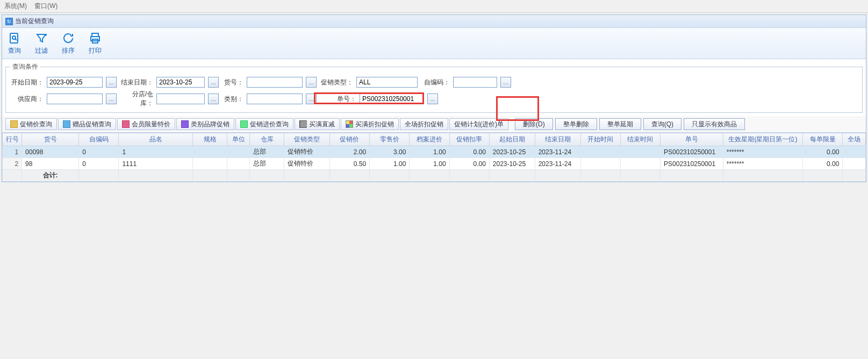 The width and height of the screenshot is (868, 359). Describe the element at coordinates (435, 83) in the screenshot. I see `label-self-code: 自编码：` at that location.